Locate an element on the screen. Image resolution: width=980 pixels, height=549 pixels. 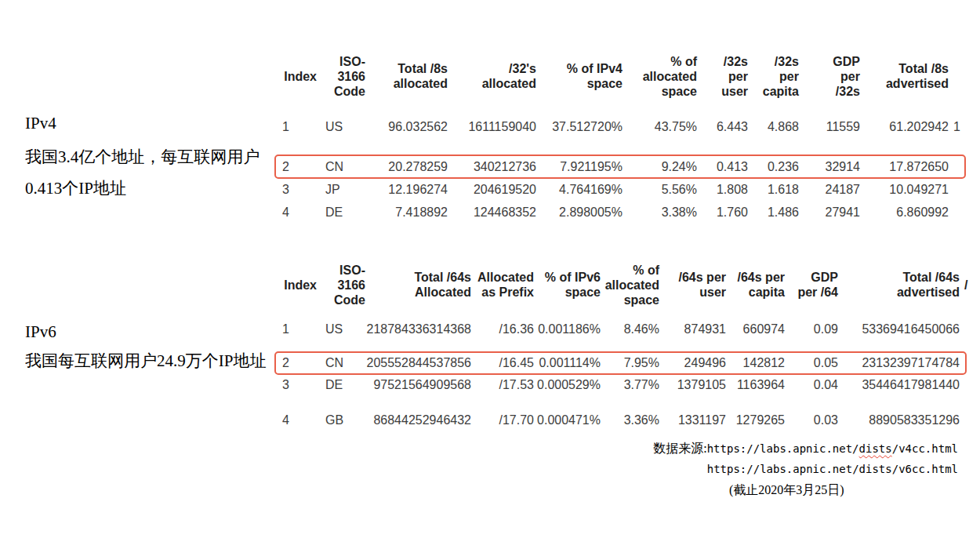
table-cell: 1.618 is located at coordinates (773, 190).